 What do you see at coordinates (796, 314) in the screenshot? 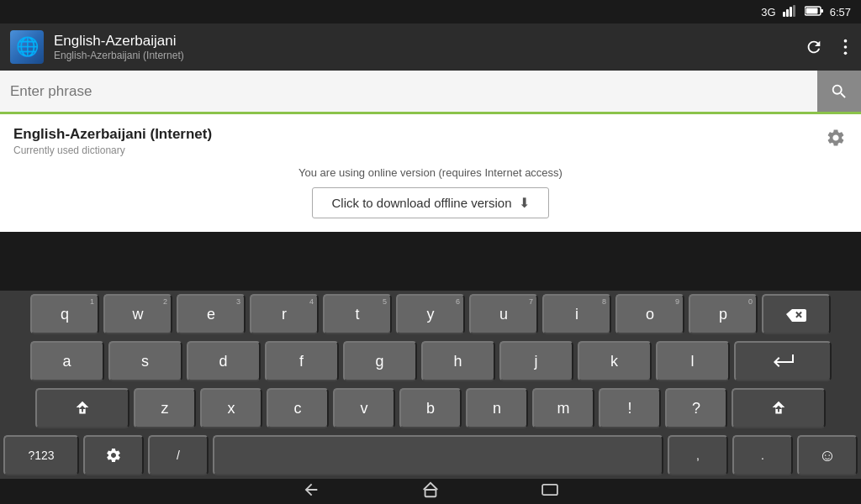
I see `backspace-key` at bounding box center [796, 314].